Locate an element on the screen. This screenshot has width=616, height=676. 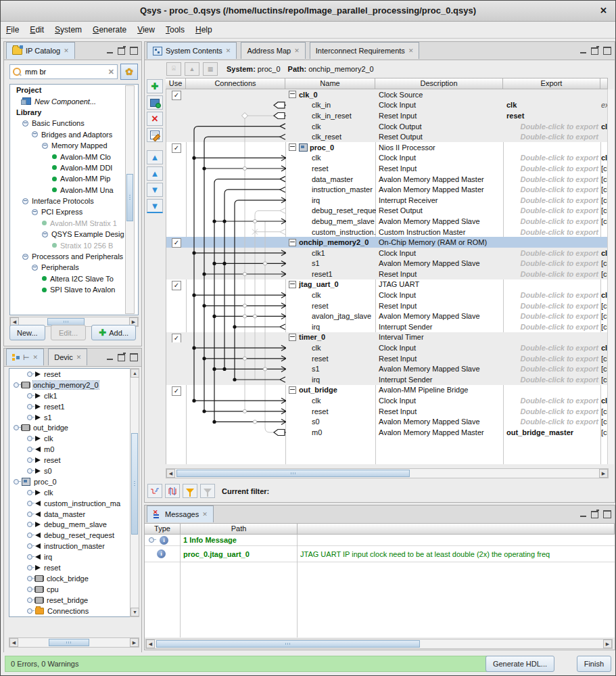
move-down-button: ▼ is located at coordinates (155, 189).